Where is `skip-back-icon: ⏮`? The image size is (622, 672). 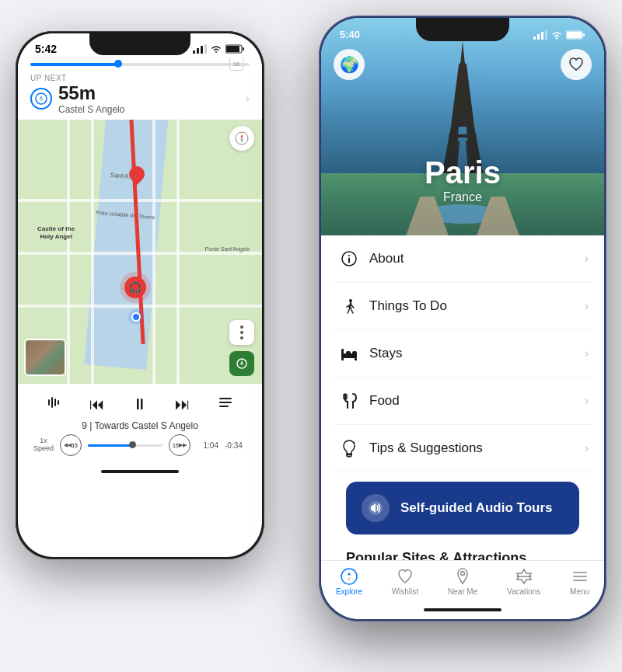 skip-back-icon: ⏮ is located at coordinates (97, 404).